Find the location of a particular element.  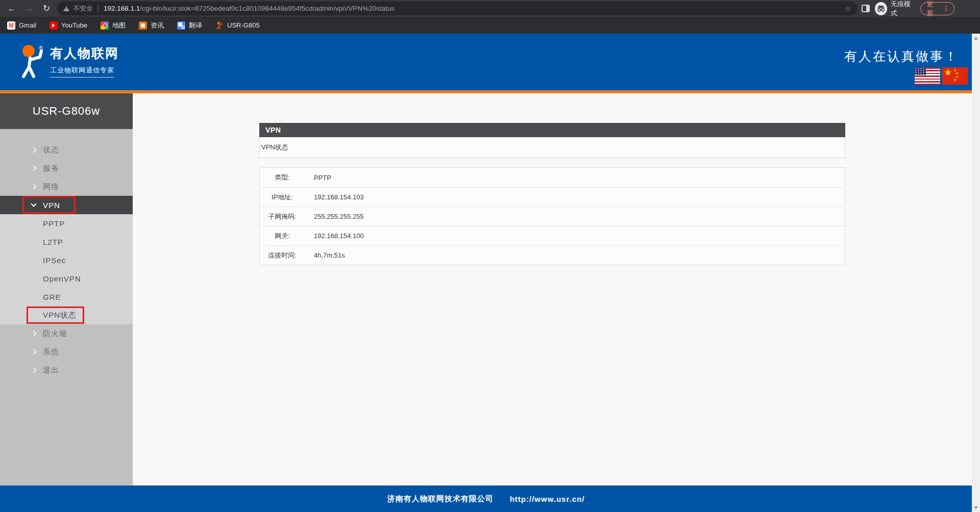

sidebar-item-gre: GRE is located at coordinates (66, 297).